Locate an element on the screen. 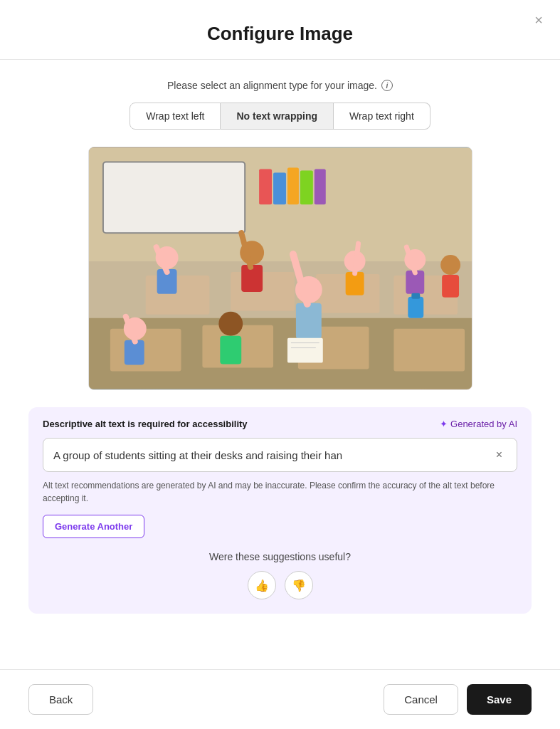  thumbs-up-button: 👍 is located at coordinates (262, 585).